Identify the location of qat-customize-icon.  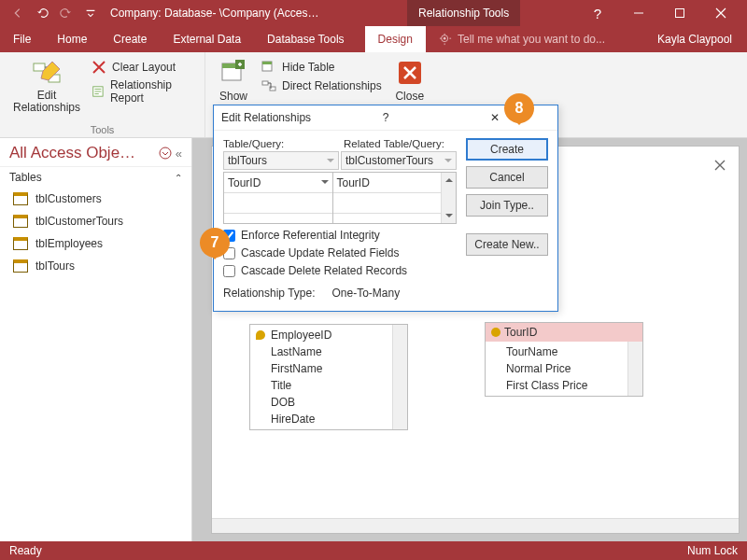
(91, 13).